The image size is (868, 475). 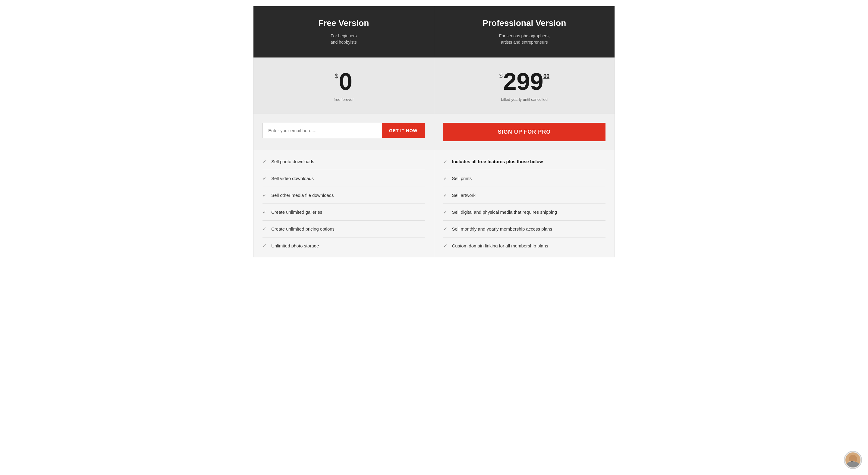 What do you see at coordinates (293, 162) in the screenshot?
I see `feature-text: Sell photo downloads` at bounding box center [293, 162].